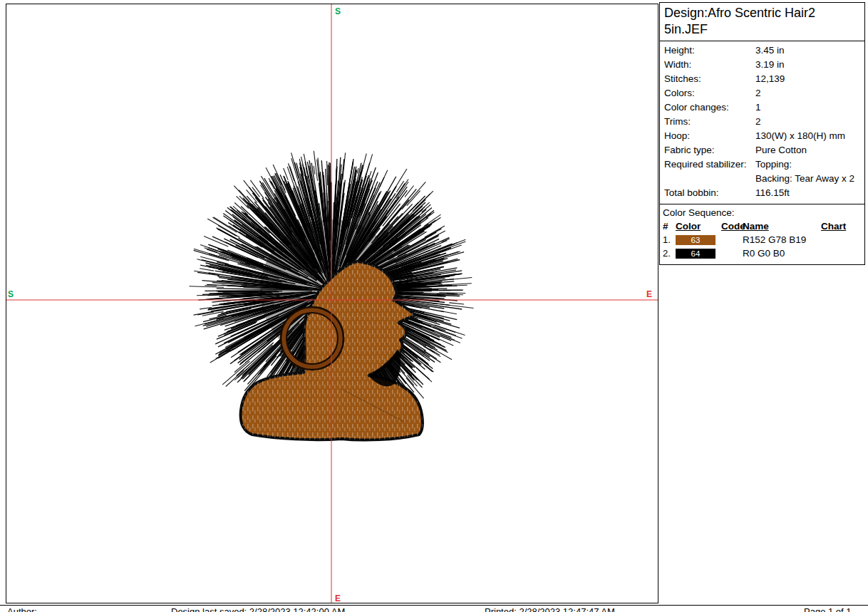  What do you see at coordinates (763, 51) in the screenshot?
I see `info-row: Height:3.45 in` at bounding box center [763, 51].